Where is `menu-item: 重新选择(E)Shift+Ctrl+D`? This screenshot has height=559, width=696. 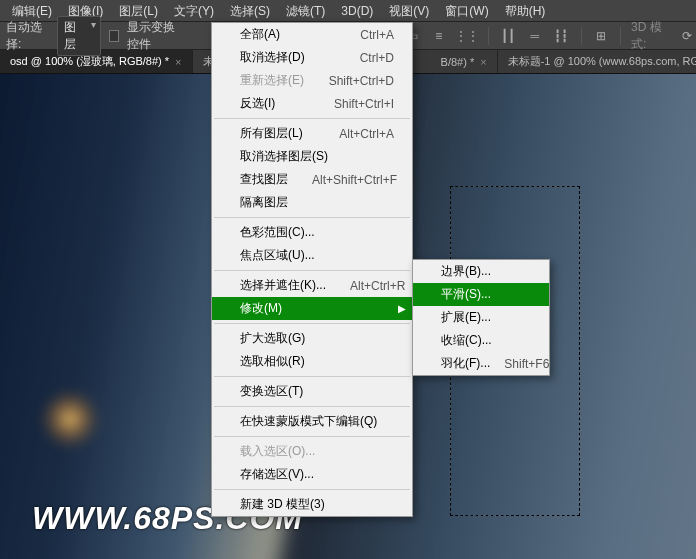
menu-item: 重新选择(E)Shift+Ctrl+D is located at coordinates (312, 80).